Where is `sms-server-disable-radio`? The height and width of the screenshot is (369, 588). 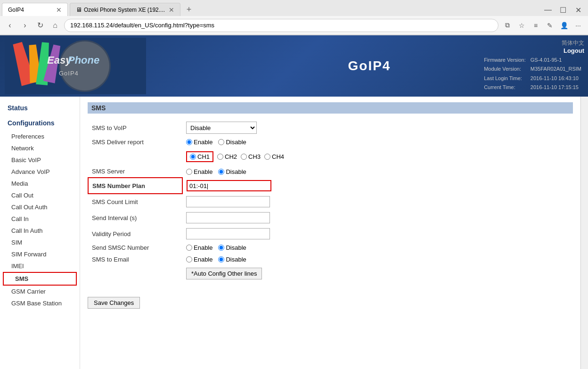
sms-server-disable-radio is located at coordinates (221, 172).